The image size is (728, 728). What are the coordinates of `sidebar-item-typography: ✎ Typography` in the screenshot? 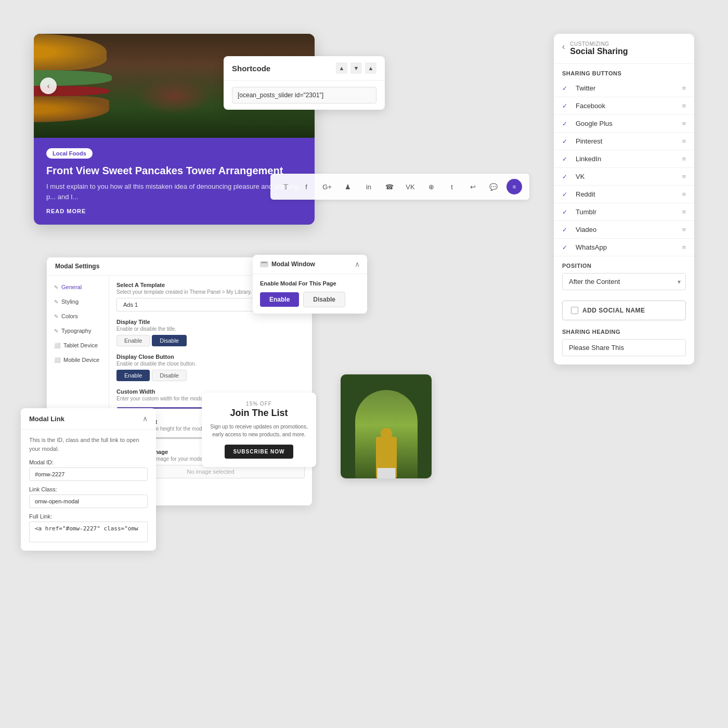 It's located at (78, 331).